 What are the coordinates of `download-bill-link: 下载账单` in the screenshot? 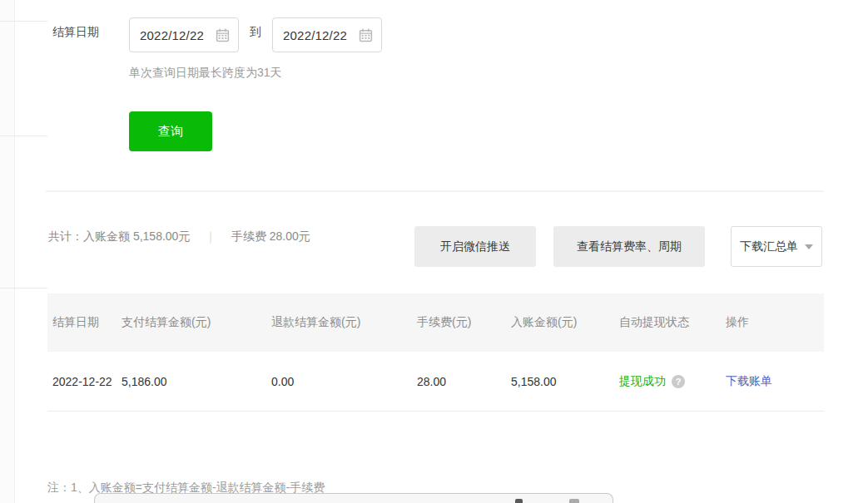 It's located at (749, 381).